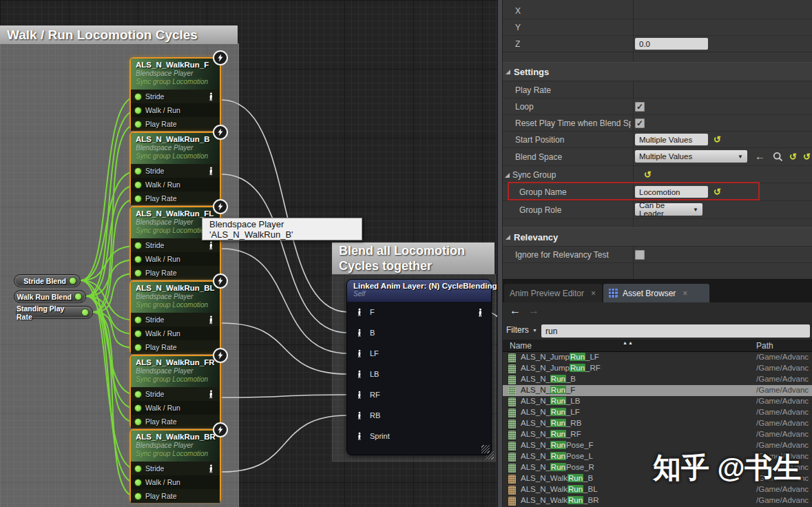  I want to click on linked-input-pin-row: RF, so click(419, 395).